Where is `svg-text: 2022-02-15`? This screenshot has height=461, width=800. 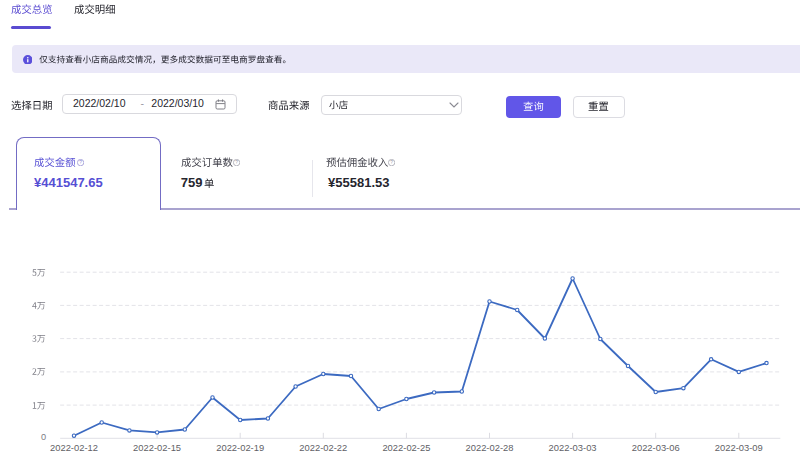 svg-text: 2022-02-15 is located at coordinates (157, 448).